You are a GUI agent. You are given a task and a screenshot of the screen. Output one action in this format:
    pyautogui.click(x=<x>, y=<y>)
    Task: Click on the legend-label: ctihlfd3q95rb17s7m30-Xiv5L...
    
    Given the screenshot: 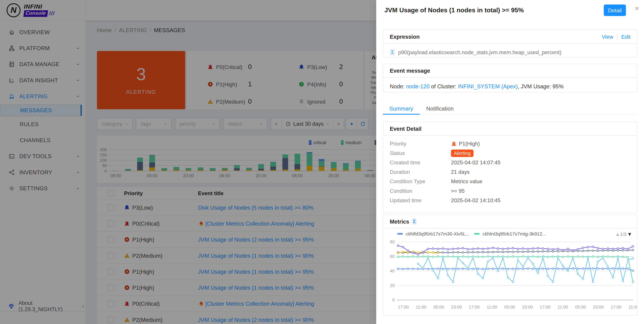 What is the action you would take?
    pyautogui.click(x=438, y=234)
    